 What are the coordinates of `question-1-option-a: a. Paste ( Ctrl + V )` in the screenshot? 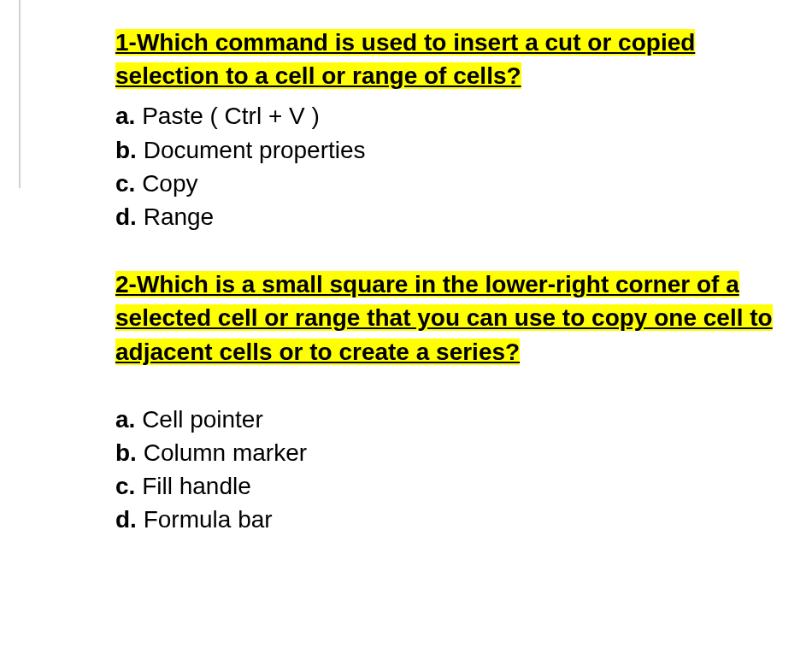 It's located at (455, 116).